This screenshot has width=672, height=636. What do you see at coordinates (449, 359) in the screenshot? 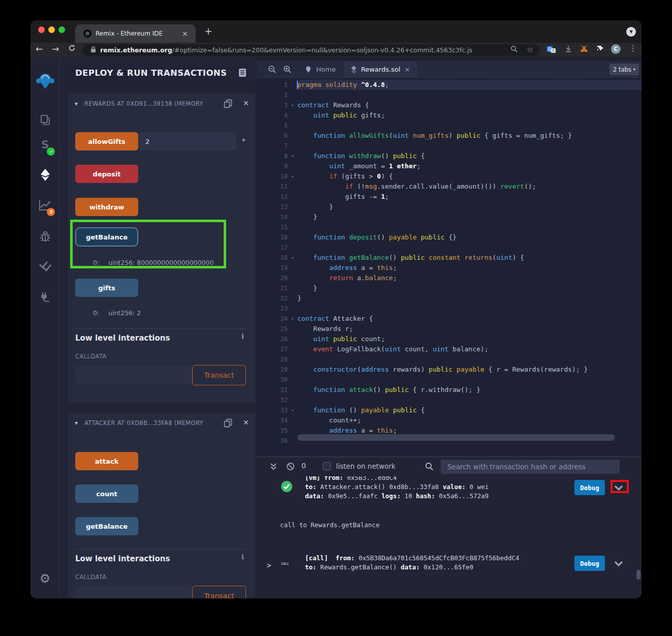
I see `code-line: 28` at bounding box center [449, 359].